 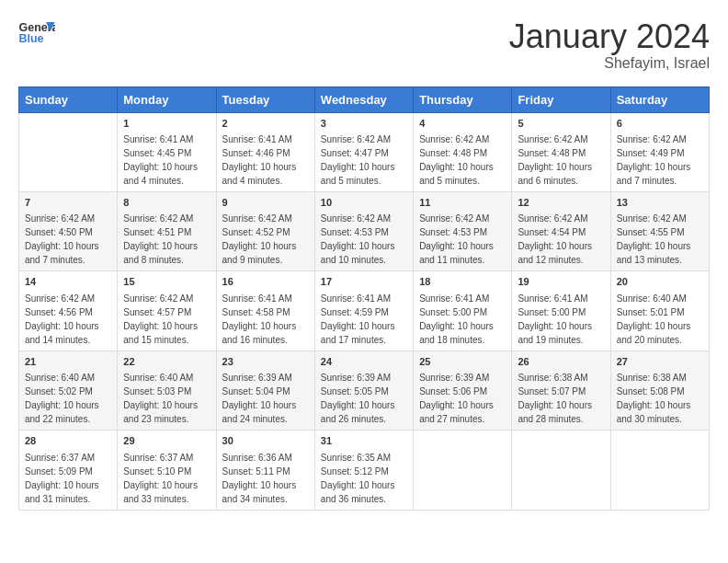 I want to click on day-content: Sunrise: 6:35 AM Sunset: 5:12 PM Dayligh…, so click(x=358, y=478).